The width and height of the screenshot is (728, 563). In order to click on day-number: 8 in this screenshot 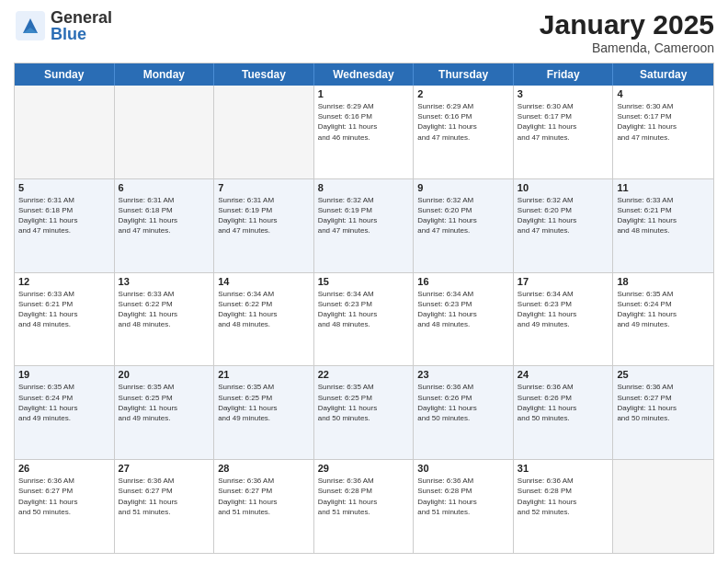, I will do `click(364, 188)`.